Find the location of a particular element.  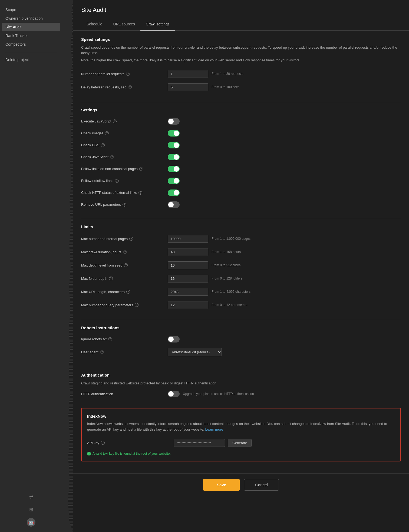

max-folder-depth-help: ? is located at coordinates (111, 278).